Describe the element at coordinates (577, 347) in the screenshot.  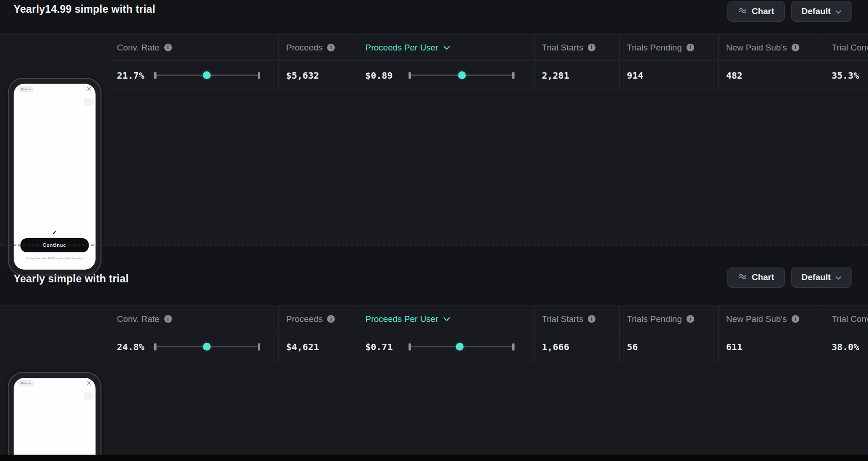
I see `cell-trial-starts: 1,666` at that location.